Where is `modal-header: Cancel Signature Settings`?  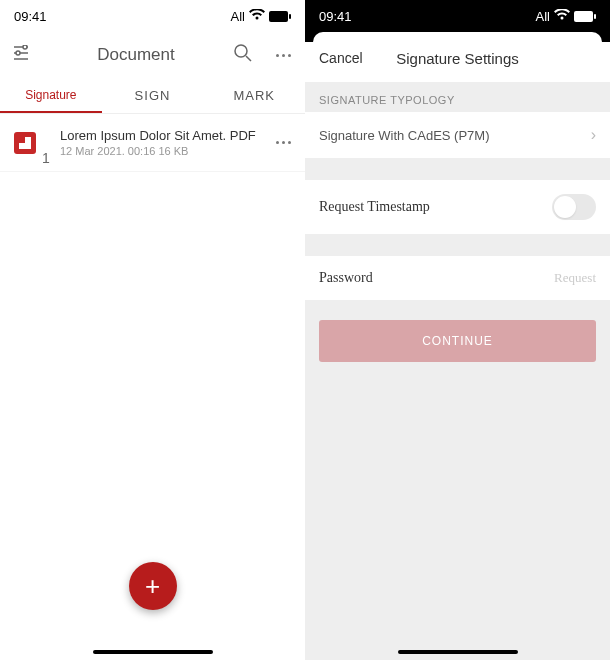 modal-header: Cancel Signature Settings is located at coordinates (458, 62).